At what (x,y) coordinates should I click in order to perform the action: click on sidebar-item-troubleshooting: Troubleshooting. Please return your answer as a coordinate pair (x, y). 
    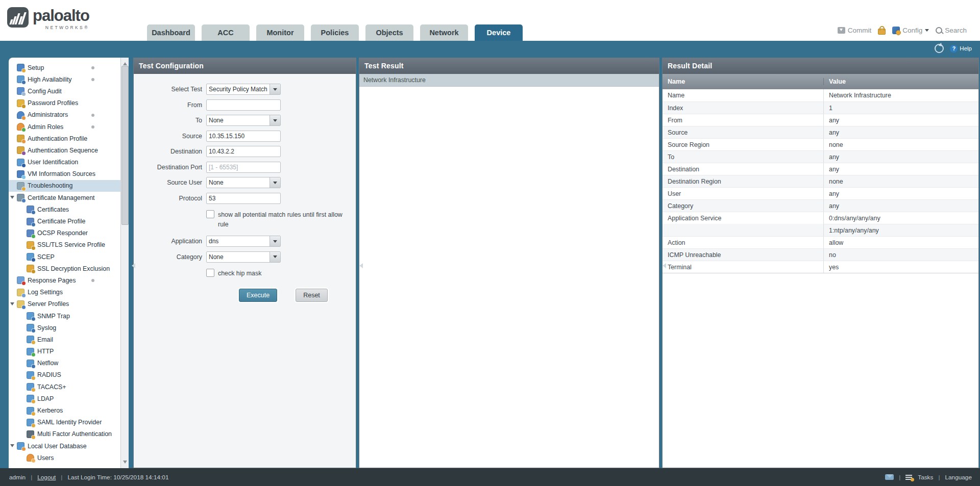
    Looking at the image, I should click on (64, 186).